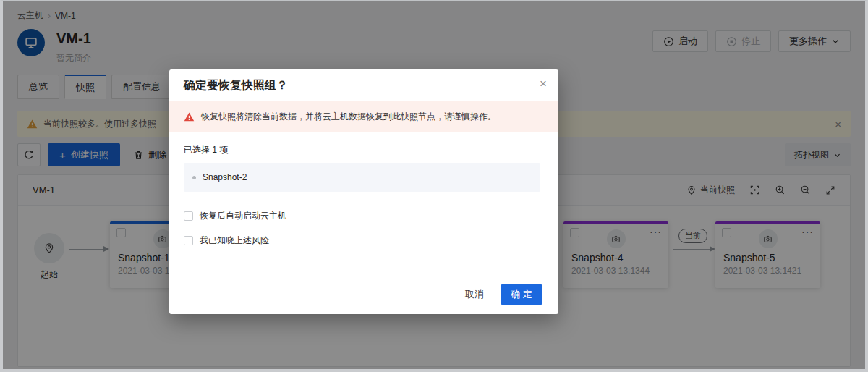 Image resolution: width=868 pixels, height=372 pixels. Describe the element at coordinates (364, 190) in the screenshot. I see `modal-body: 已选择 1 项 Snapshot-2 恢复后自动启动云主机 我已知晓上述风险` at that location.